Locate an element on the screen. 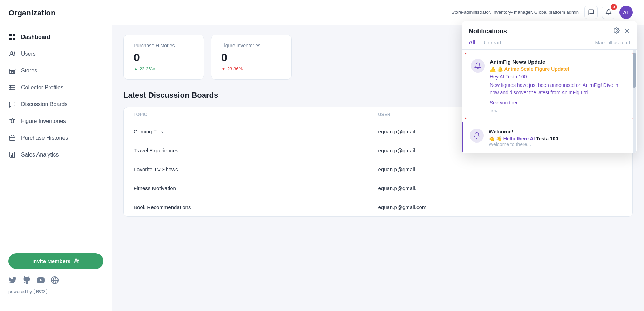 The width and height of the screenshot is (644, 311). table-cell-topic: Gaming Tips is located at coordinates (256, 132).